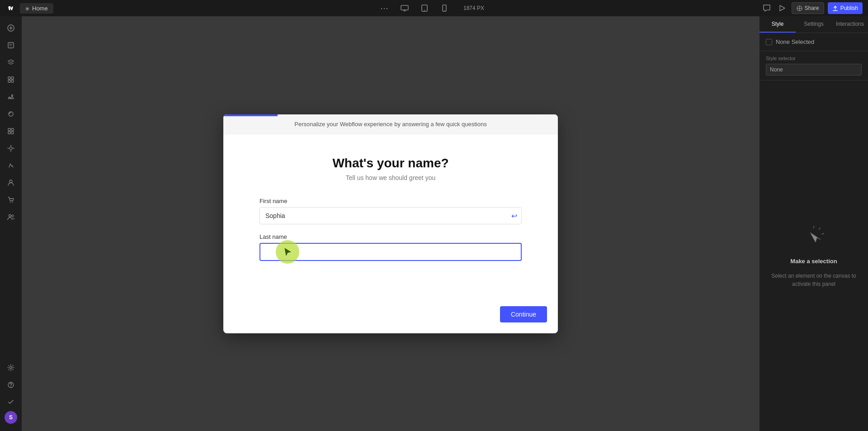 This screenshot has height=431, width=868. I want to click on first-name-input-wrapper: ↩, so click(391, 216).